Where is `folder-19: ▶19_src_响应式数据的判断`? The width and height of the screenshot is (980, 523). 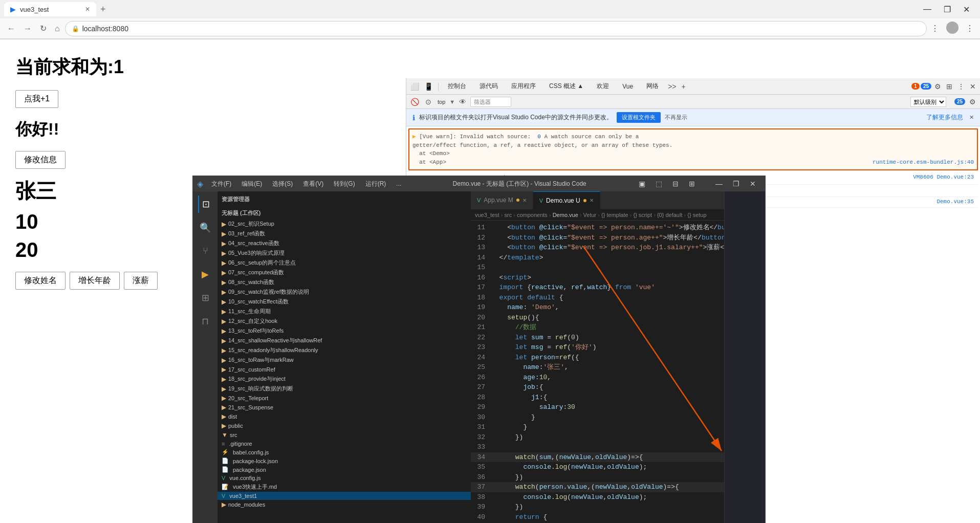
folder-19: ▶19_src_响应式数据的判断 is located at coordinates (344, 389).